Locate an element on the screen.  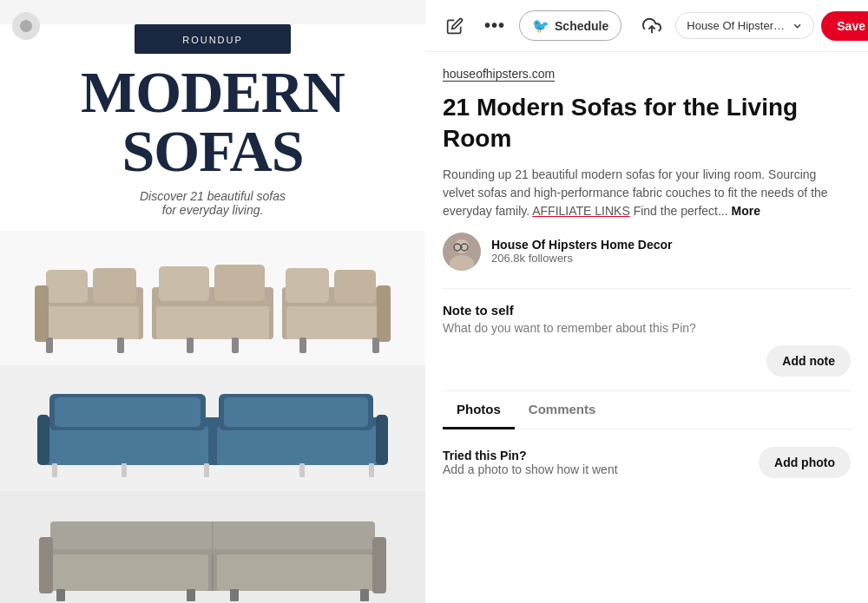
tabs-section: Photos Comments Tried this Pin? Add a ph… is located at coordinates (647, 442).